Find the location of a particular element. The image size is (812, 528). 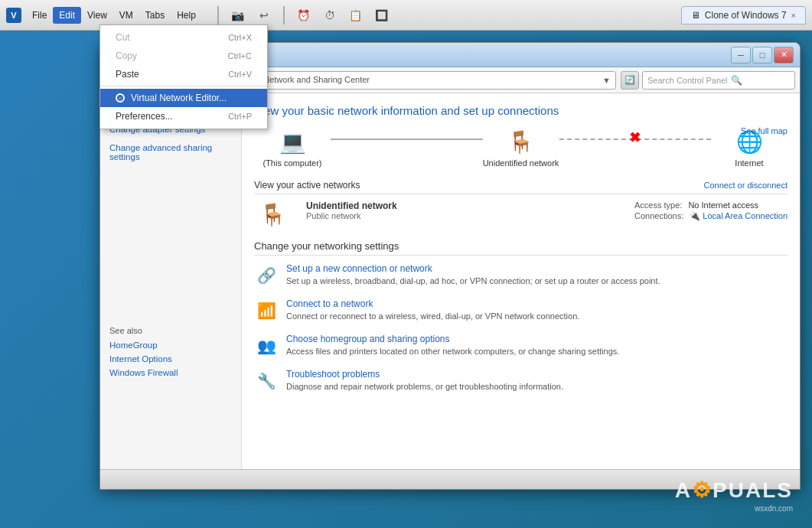

win7-minimize-btn: ─ is located at coordinates (741, 55).